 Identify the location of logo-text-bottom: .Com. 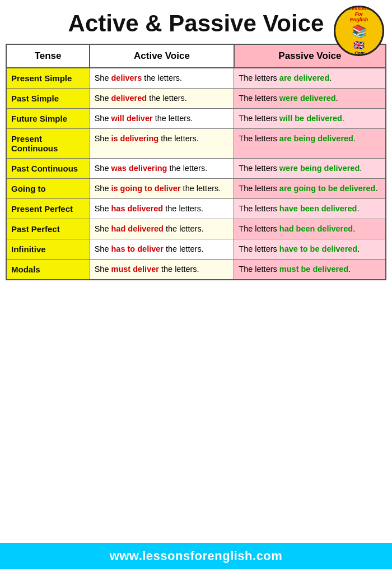
(359, 53).